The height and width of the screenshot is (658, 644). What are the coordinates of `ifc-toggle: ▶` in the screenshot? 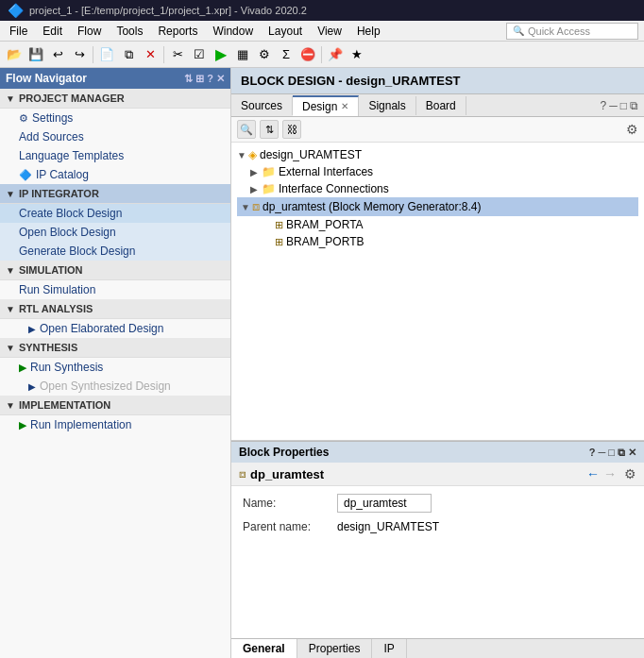 It's located at (256, 189).